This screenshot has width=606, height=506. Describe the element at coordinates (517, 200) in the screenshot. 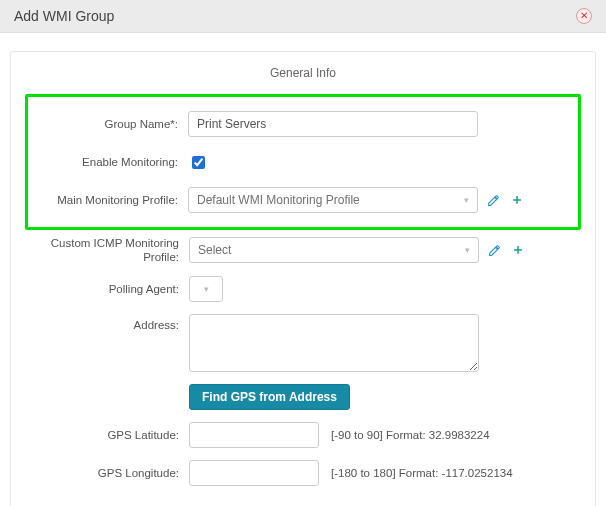

I see `add-main-profile-icon: ＋` at that location.